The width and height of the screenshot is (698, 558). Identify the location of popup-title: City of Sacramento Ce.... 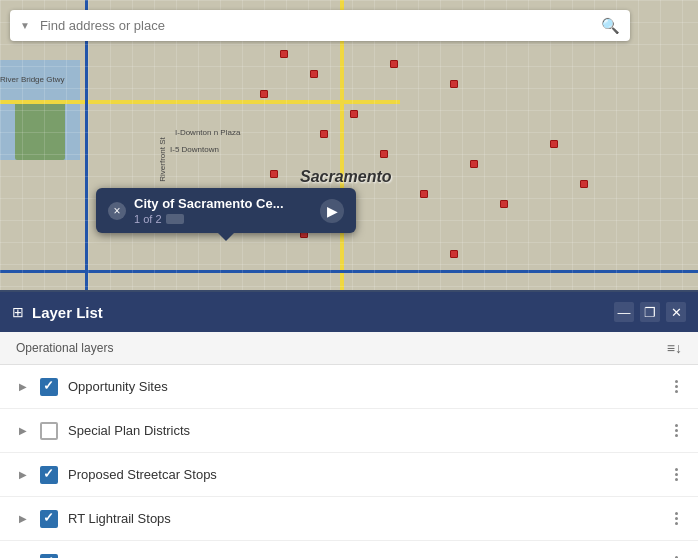
(223, 204).